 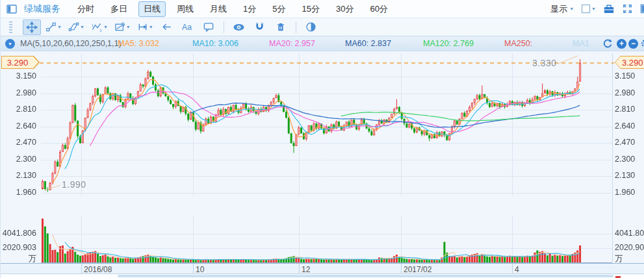 I want to click on time-tick-label: 10, so click(x=200, y=270).